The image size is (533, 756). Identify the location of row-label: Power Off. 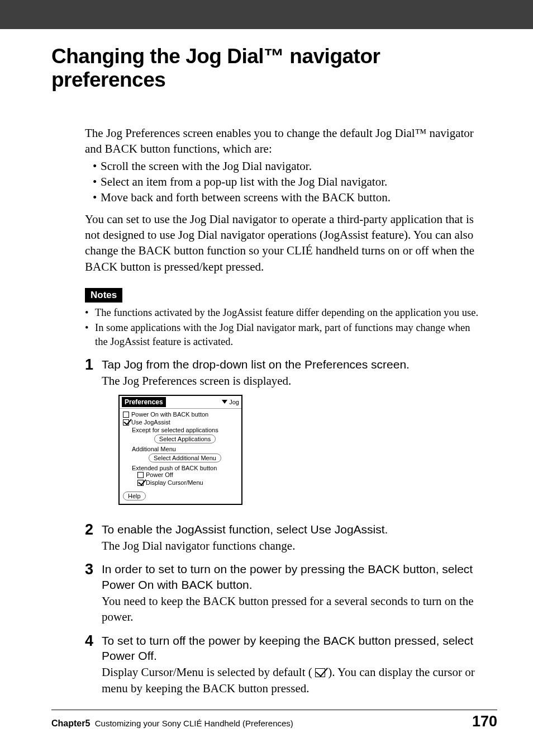
(160, 475).